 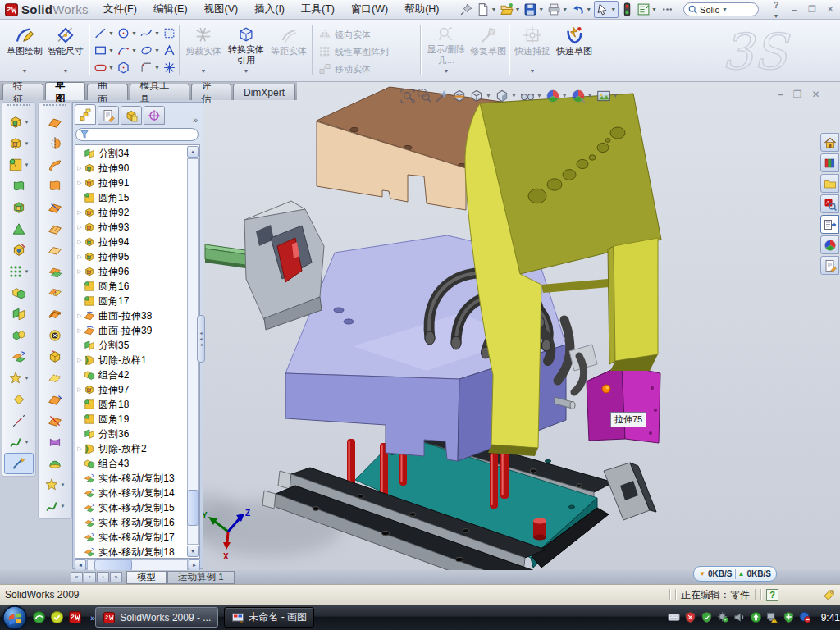 What do you see at coordinates (740, 617) in the screenshot?
I see `volume-tray-icon` at bounding box center [740, 617].